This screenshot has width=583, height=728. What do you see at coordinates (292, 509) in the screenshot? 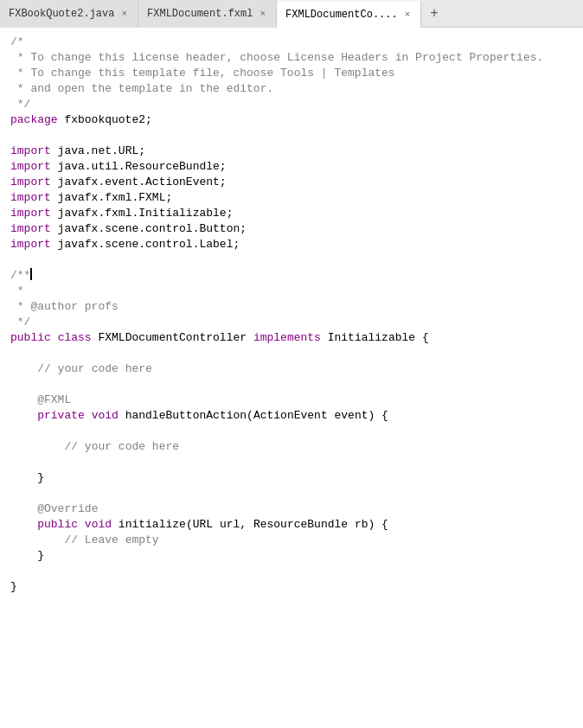
I see `code-line: @Override` at bounding box center [292, 509].